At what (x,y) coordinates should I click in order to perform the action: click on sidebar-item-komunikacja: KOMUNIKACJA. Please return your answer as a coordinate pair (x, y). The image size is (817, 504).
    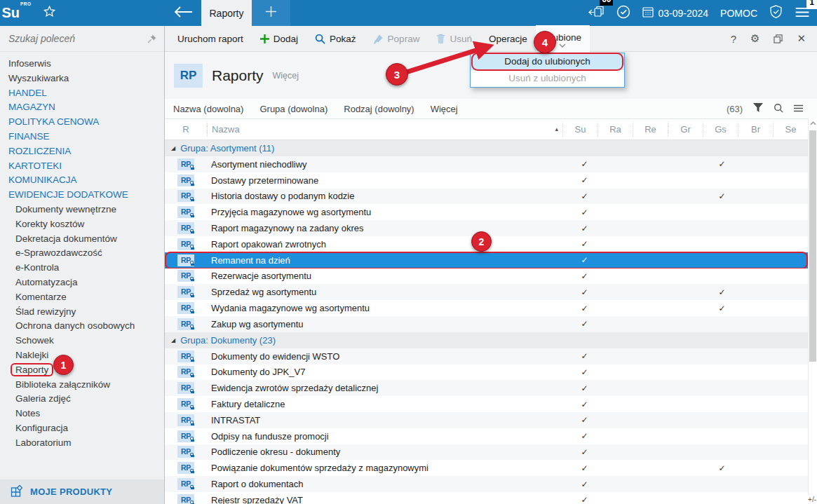
    Looking at the image, I should click on (82, 181).